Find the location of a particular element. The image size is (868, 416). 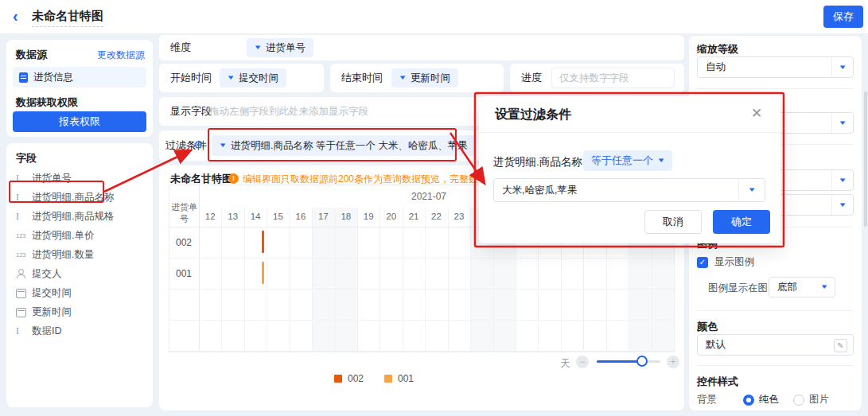

filter-value-input: 大米,哈密瓜,苹果 ▼ is located at coordinates (629, 190).